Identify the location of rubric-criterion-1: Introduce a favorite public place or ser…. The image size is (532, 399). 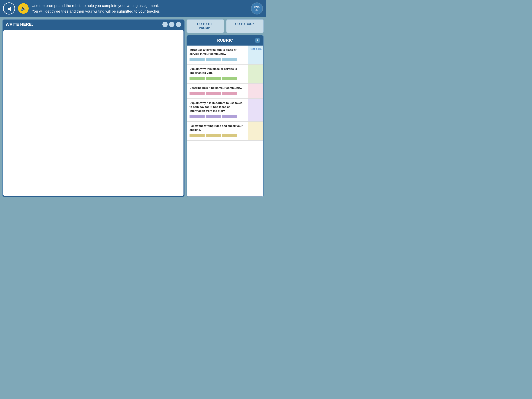
(217, 52).